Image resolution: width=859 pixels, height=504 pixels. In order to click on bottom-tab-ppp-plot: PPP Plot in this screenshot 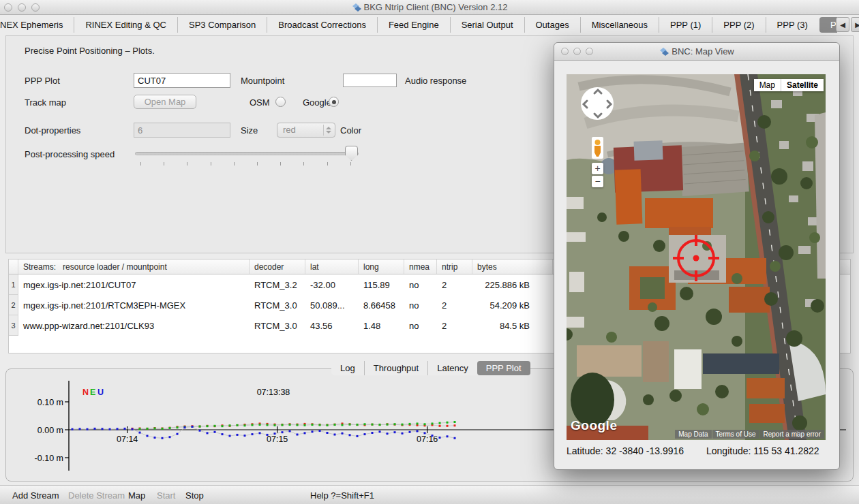, I will do `click(504, 368)`.